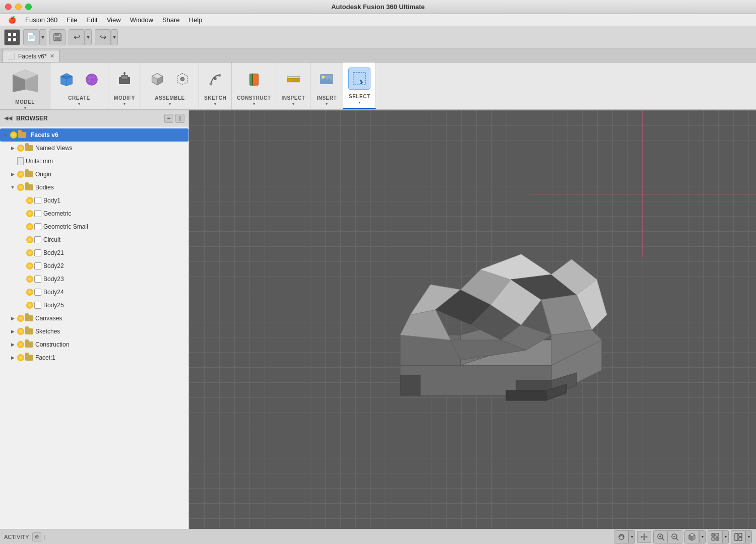 This screenshot has height=544, width=756. Describe the element at coordinates (124, 98) in the screenshot. I see `ribbon-modify-label: MODIFY` at that location.